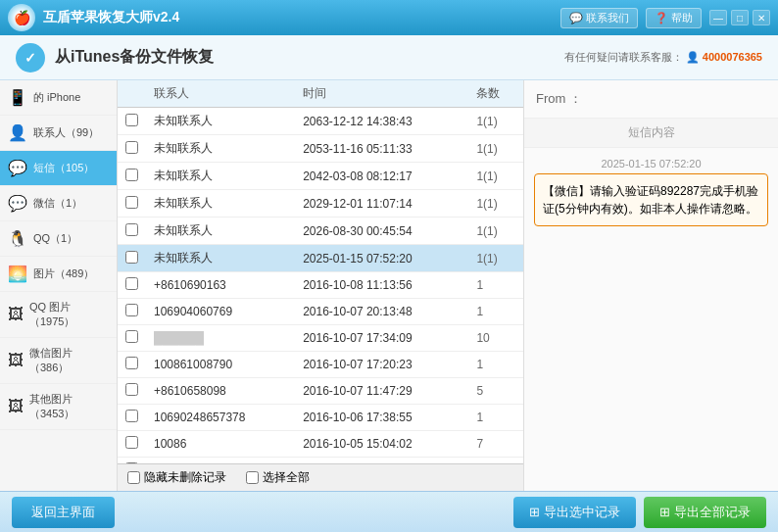 This screenshot has height=532, width=778. I want to click on hide-deleted-text: 隐藏未删除记录, so click(185, 478).